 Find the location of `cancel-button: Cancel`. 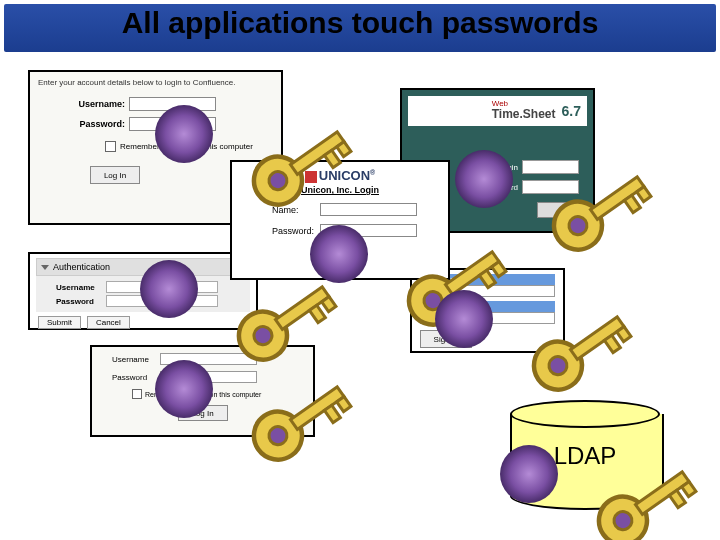

cancel-button: Cancel is located at coordinates (108, 322).